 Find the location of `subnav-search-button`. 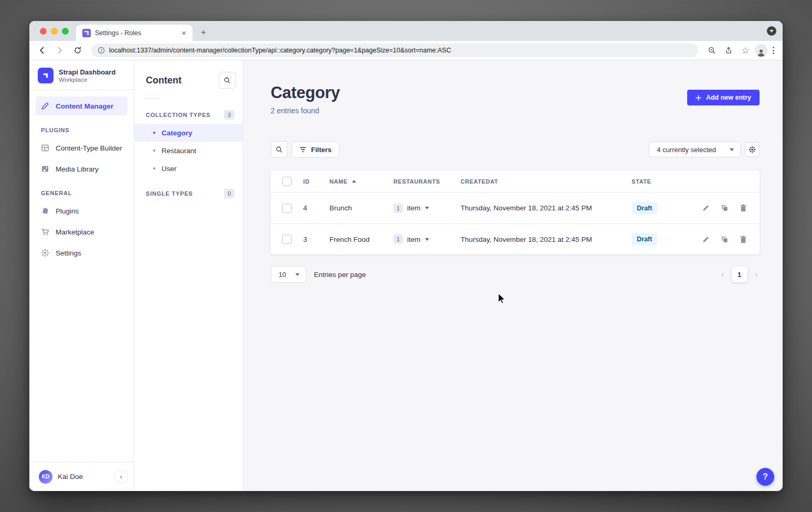

subnav-search-button is located at coordinates (227, 80).